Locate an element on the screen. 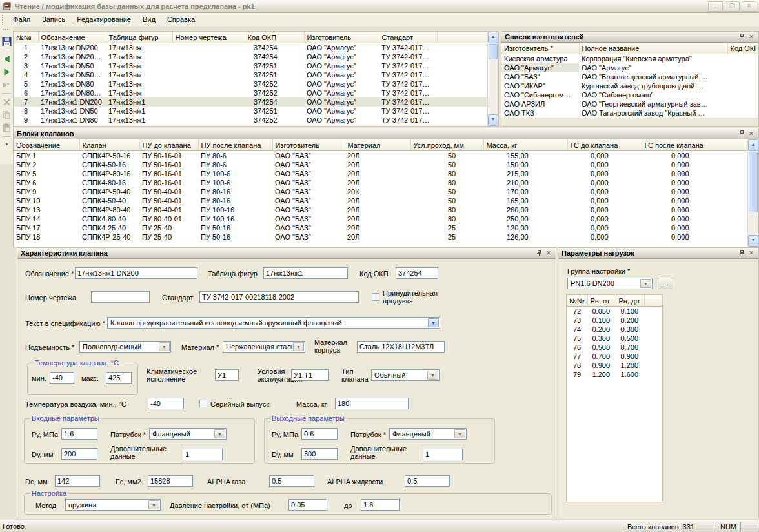  prev-record-icon is located at coordinates (6, 59).